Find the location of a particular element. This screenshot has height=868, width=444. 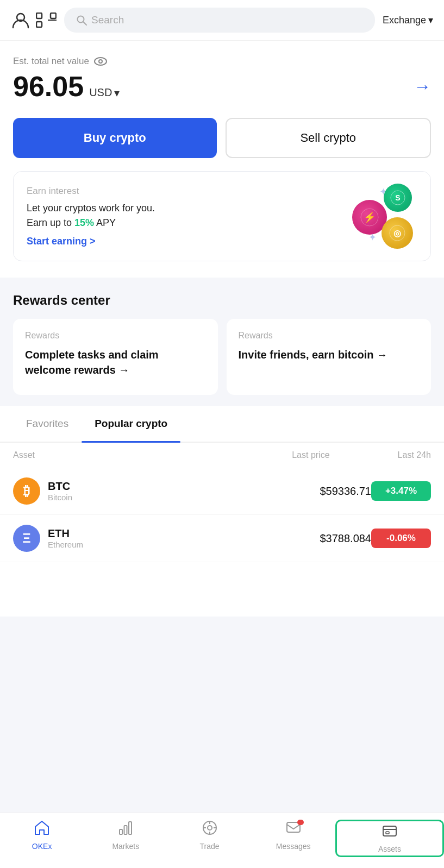

nav-okex-label: OKEx is located at coordinates (42, 846).